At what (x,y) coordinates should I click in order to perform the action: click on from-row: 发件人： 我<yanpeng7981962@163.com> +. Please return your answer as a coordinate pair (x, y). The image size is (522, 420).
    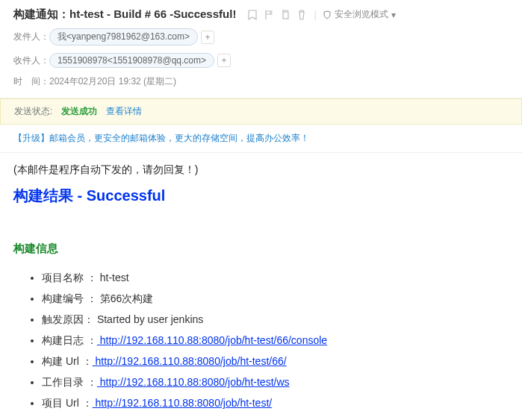
    Looking at the image, I should click on (261, 37).